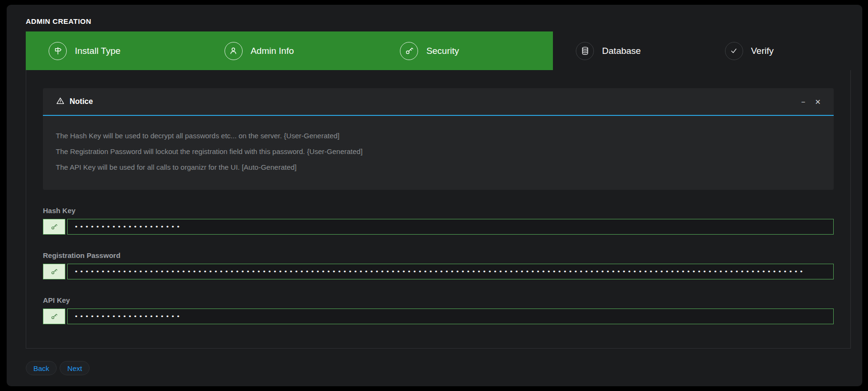  What do you see at coordinates (439, 368) in the screenshot?
I see `wizard-nav-buttons: Back Next` at bounding box center [439, 368].